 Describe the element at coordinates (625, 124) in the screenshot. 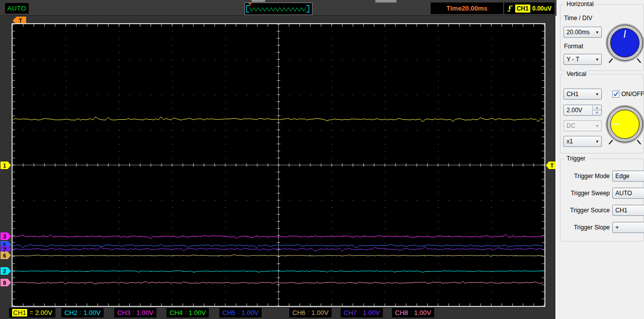

I see `vertical-knob` at that location.